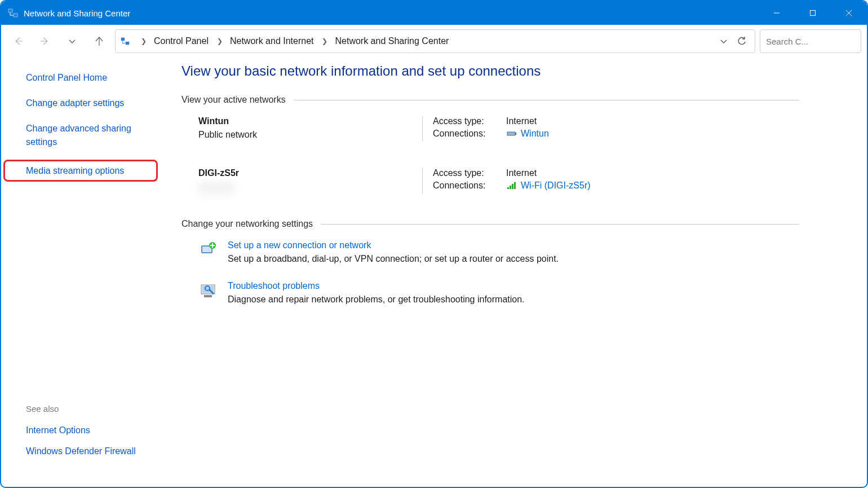  I want to click on network-profile: Public network, so click(310, 135).